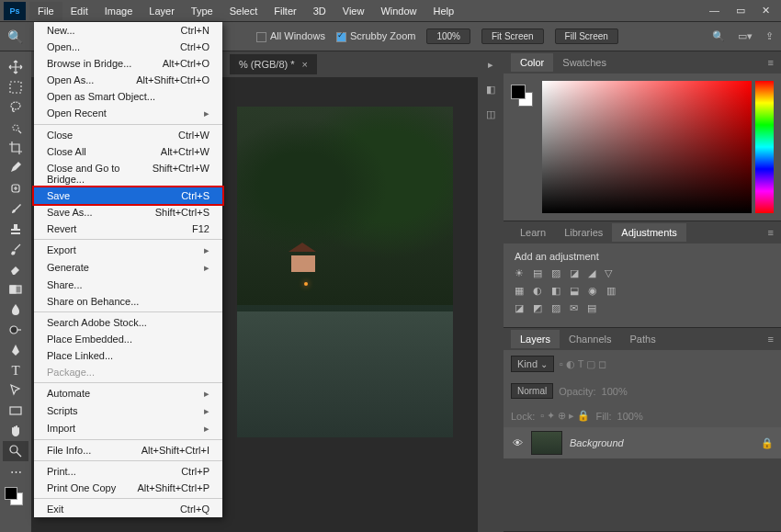 This screenshot has height=532, width=781. Describe the element at coordinates (16, 168) in the screenshot. I see `eyedropper-tool` at that location.